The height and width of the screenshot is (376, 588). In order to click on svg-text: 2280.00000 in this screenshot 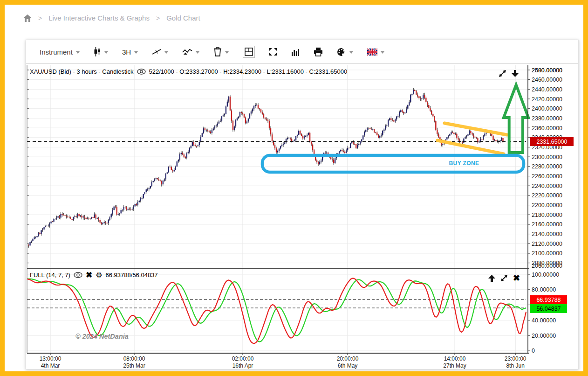, I will do `click(547, 167)`.